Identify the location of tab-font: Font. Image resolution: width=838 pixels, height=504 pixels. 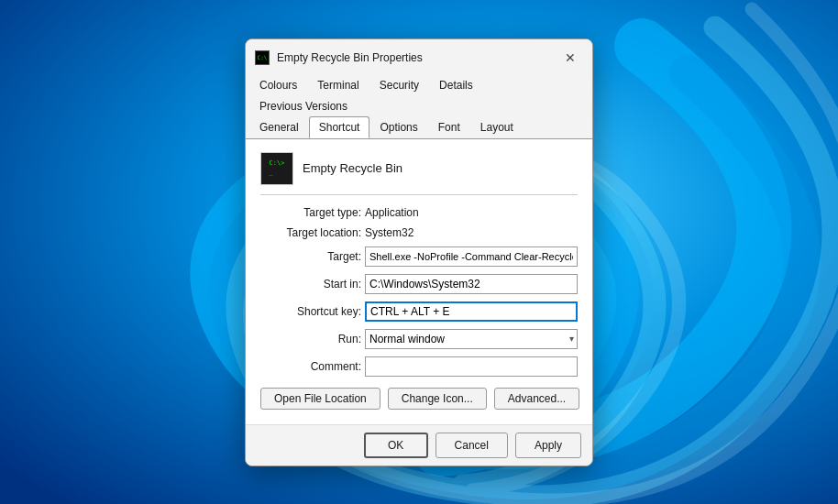
(449, 127).